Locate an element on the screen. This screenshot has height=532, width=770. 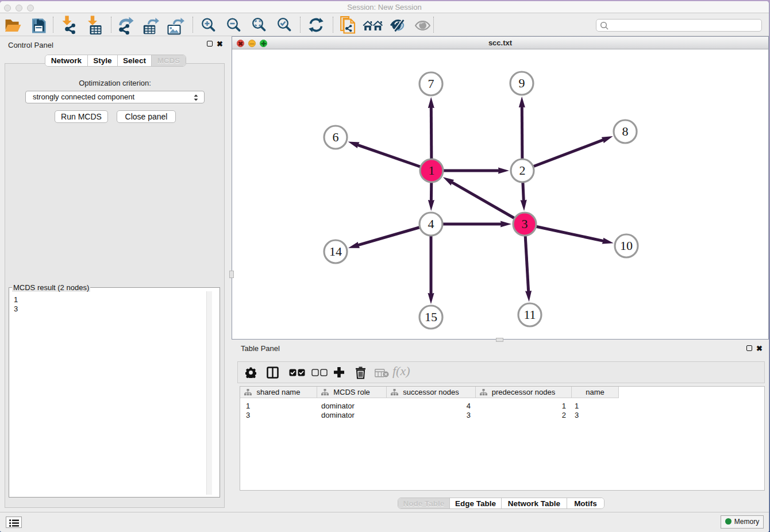
svg-text: 6 is located at coordinates (336, 137).